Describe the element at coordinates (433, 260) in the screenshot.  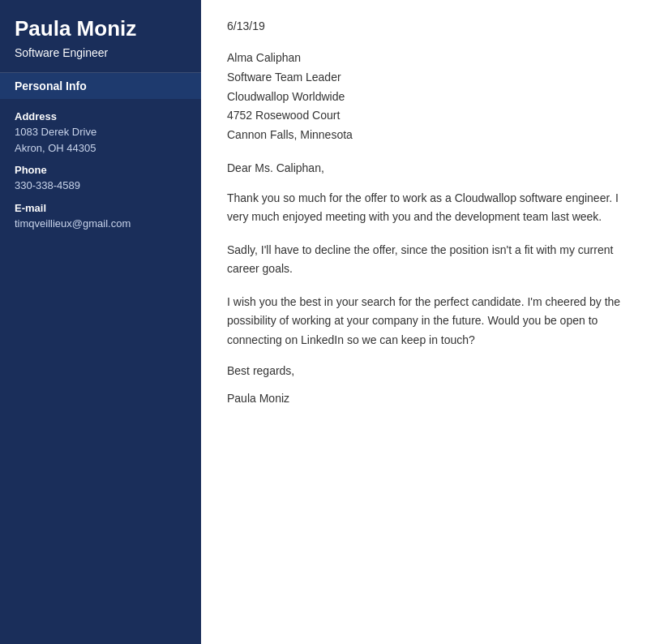
I see `paragraph2: Sadly, I'll have to decline the offer, s…` at that location.